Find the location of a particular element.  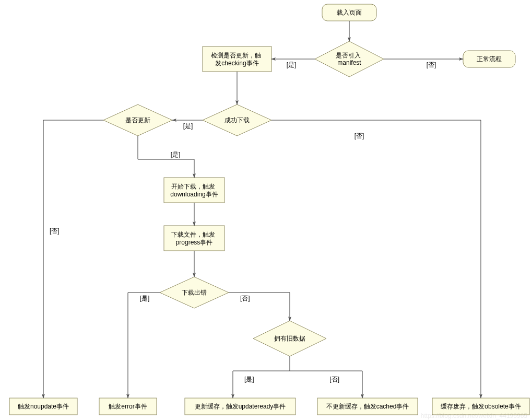

label-manifest-yes: [是] is located at coordinates (291, 65).